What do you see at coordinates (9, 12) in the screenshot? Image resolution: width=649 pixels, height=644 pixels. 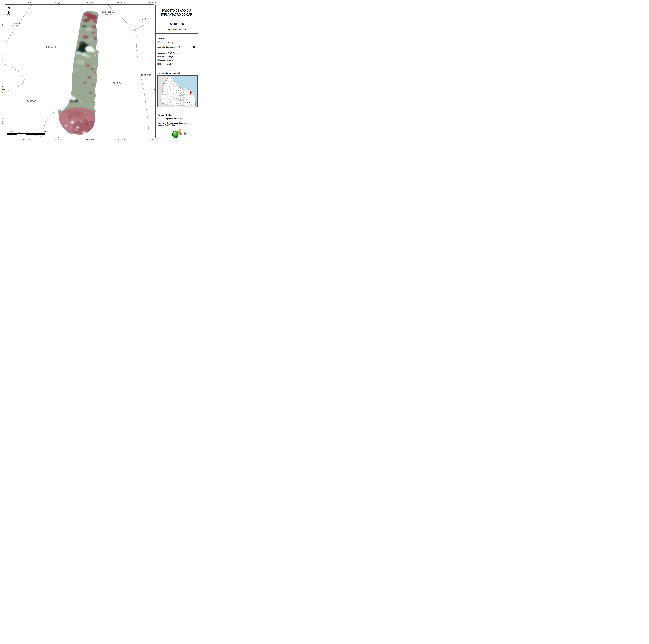 I see `north-arrow-icon` at bounding box center [9, 12].